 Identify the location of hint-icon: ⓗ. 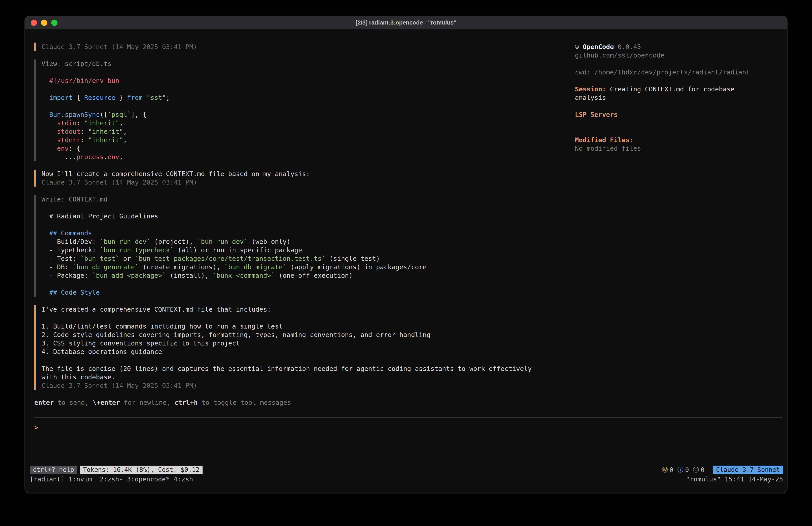
(696, 470).